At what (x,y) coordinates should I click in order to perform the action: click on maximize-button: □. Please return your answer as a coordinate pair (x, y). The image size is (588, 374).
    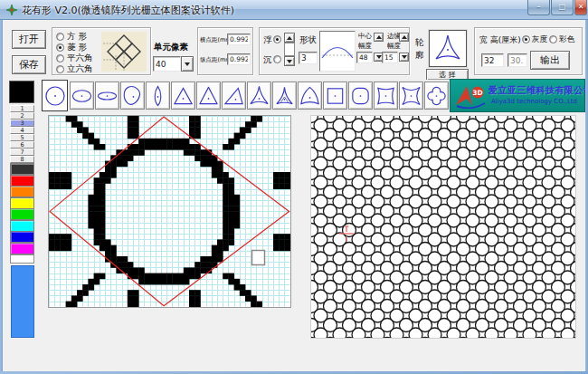
    Looking at the image, I should click on (563, 7).